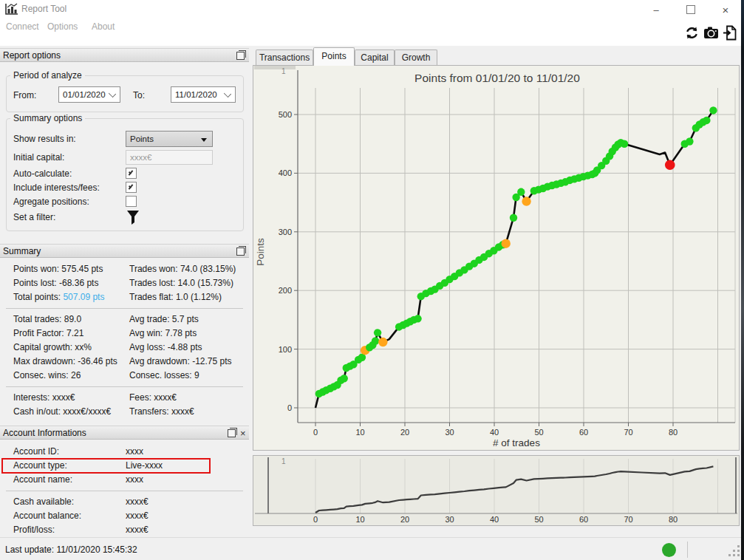 Image resolution: width=744 pixels, height=560 pixels. I want to click on initial-capital-input: xxxx€, so click(169, 157).